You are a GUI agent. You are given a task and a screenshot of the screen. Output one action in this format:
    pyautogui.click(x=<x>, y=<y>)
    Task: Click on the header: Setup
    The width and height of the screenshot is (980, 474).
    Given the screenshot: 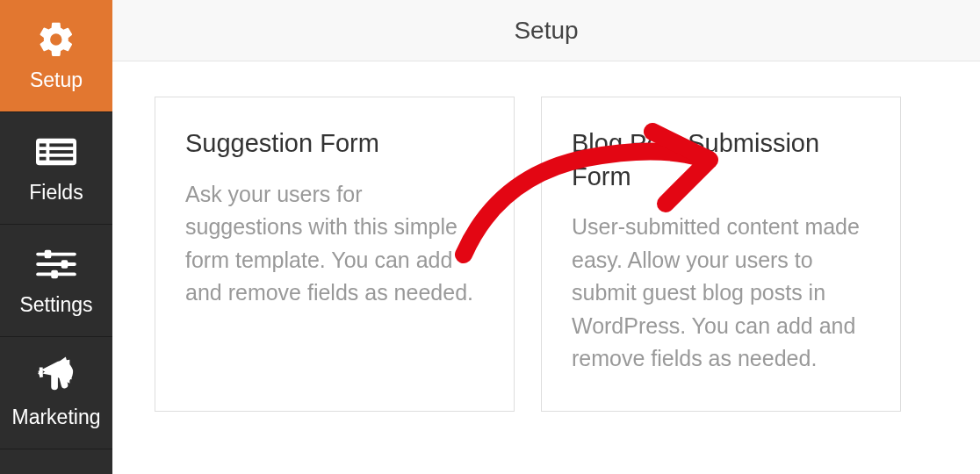 What is the action you would take?
    pyautogui.click(x=546, y=31)
    